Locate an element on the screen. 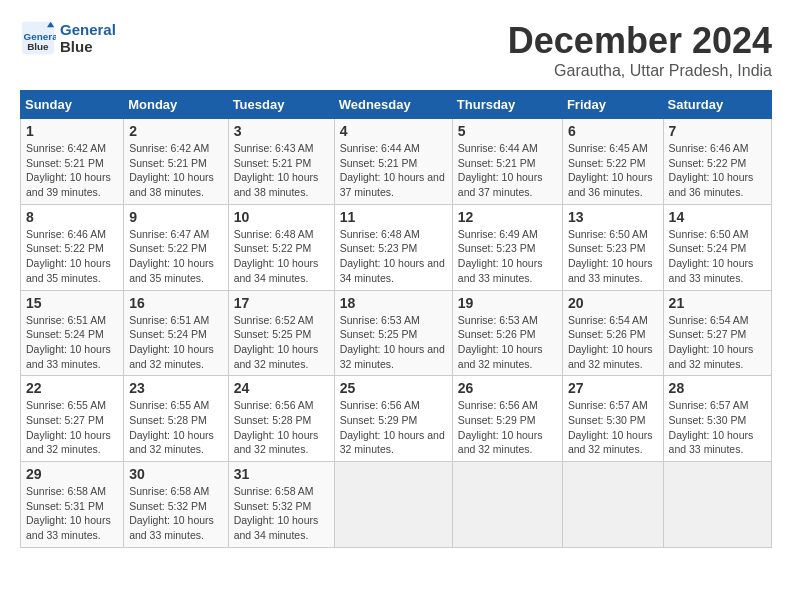 Image resolution: width=792 pixels, height=612 pixels. calendar-cell: 21Sunrise: 6:54 AM Sunset: 5:27 PM Dayli… is located at coordinates (717, 333).